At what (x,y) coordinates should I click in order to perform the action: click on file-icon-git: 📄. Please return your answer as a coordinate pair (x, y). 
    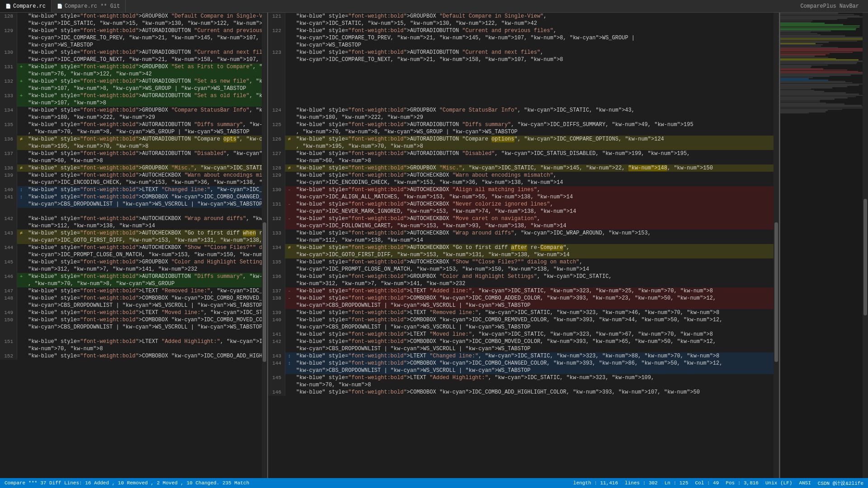
    Looking at the image, I should click on (60, 6).